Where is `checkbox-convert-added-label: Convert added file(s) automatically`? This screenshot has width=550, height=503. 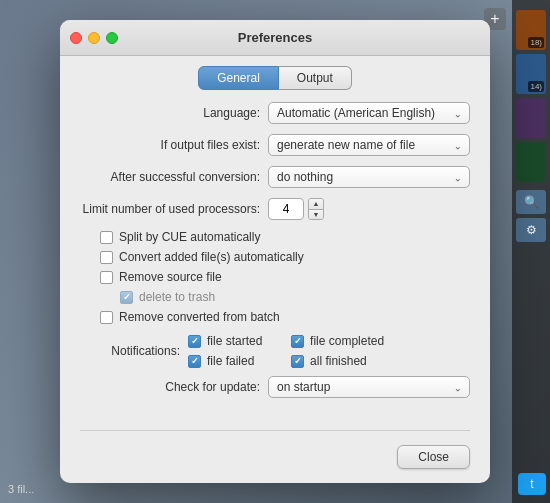
checkbox-convert-added-label: Convert added file(s) automatically is located at coordinates (212, 257).